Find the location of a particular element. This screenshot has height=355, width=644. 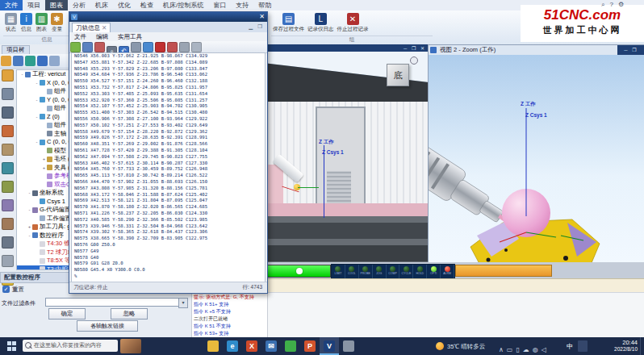

laptop-icon: ▭ is located at coordinates (510, 350).